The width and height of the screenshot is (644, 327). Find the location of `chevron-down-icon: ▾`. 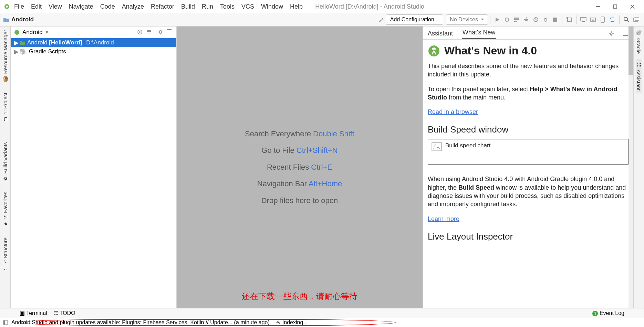

chevron-down-icon: ▾ is located at coordinates (47, 32).